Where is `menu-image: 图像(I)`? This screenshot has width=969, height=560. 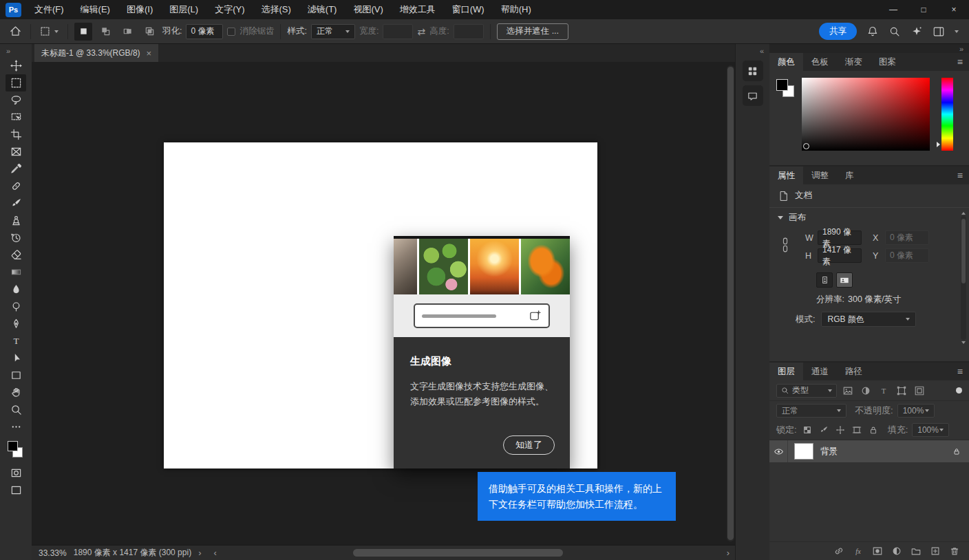
menu-image: 图像(I) is located at coordinates (140, 10).